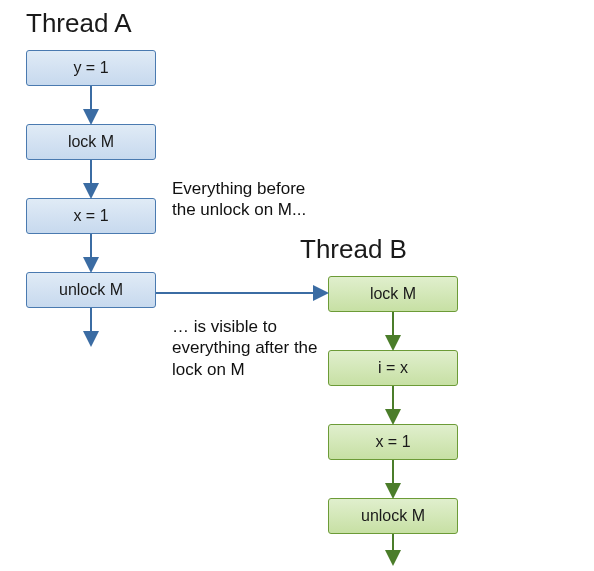 This screenshot has width=594, height=571. Describe the element at coordinates (393, 294) in the screenshot. I see `thread-b-step-1: lock M` at that location.